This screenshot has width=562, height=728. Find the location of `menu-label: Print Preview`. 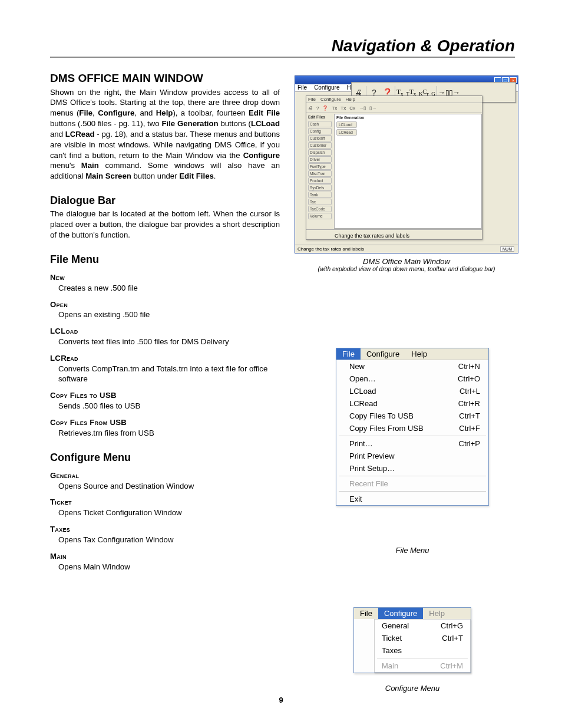

menu-label: Print Preview is located at coordinates (372, 456).